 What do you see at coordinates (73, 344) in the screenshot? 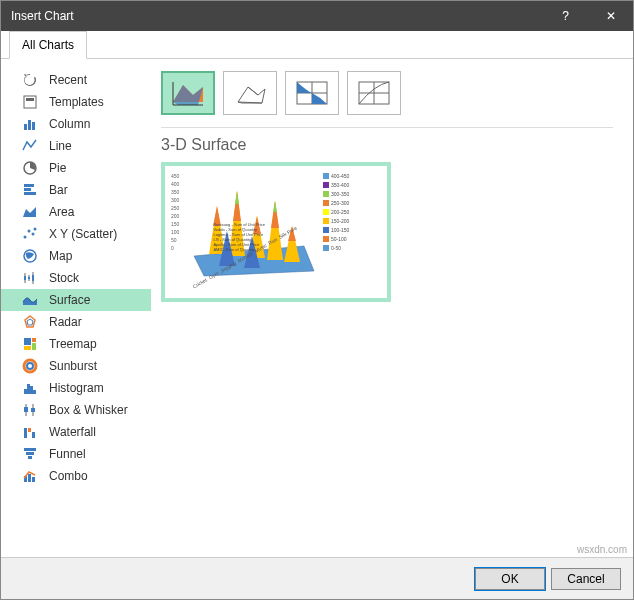
I see `sidebar-item-label: Treemap` at bounding box center [73, 344].